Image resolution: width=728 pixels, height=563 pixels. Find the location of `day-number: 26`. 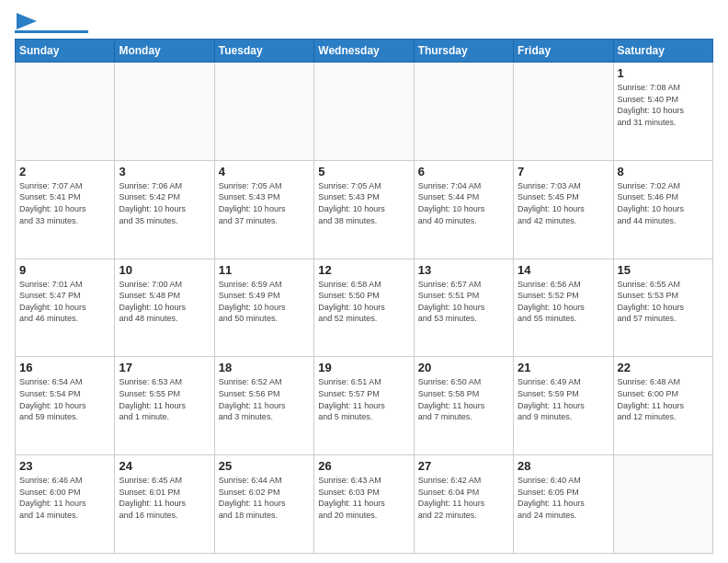

day-number: 26 is located at coordinates (364, 465).